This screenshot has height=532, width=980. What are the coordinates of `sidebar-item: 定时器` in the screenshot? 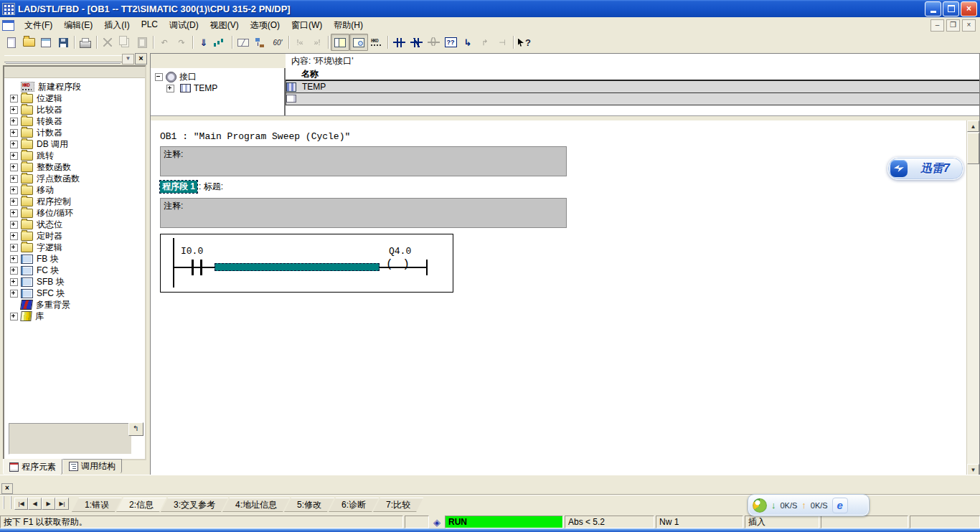 It's located at (75, 236).